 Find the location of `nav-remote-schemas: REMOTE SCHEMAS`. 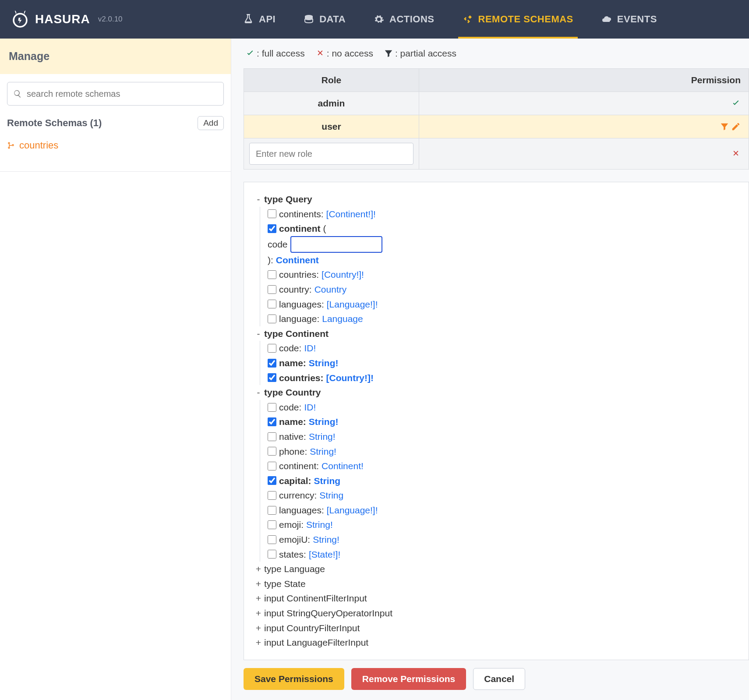

nav-remote-schemas: REMOTE SCHEMAS is located at coordinates (518, 19).